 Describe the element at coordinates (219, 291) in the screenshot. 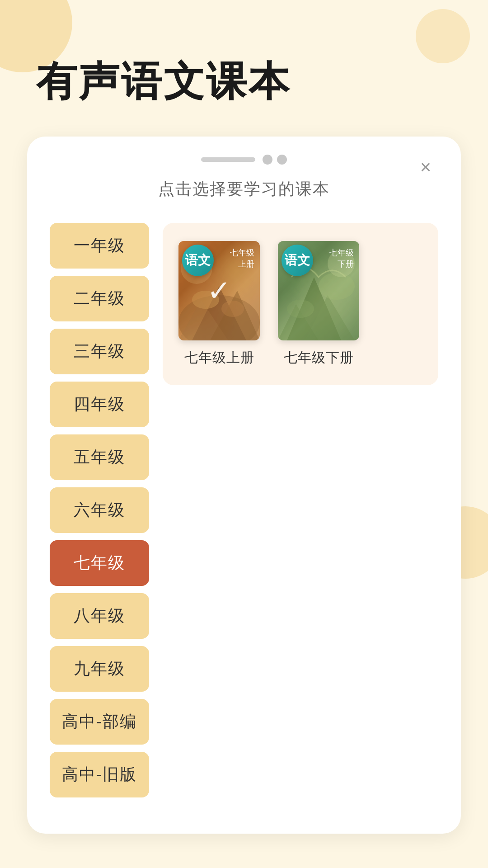

I see `book-checkmark-book1: ✓` at that location.